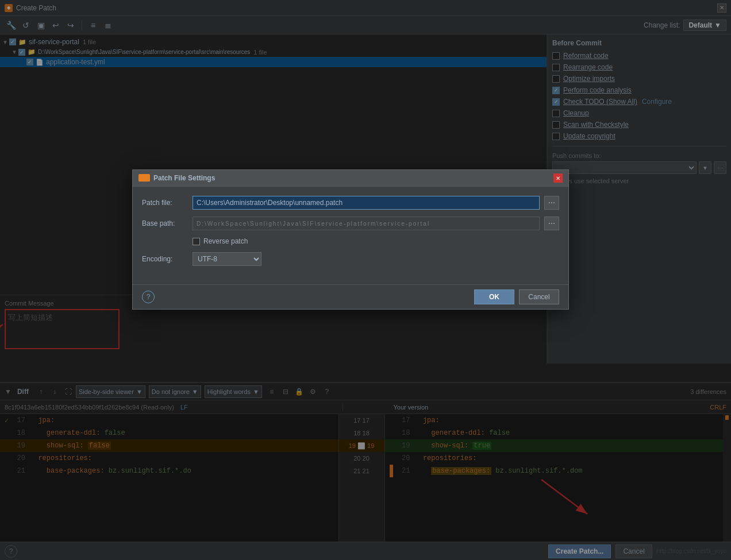  Describe the element at coordinates (376, 241) in the screenshot. I see `reverse-patch-row: Reverse patch` at that location.